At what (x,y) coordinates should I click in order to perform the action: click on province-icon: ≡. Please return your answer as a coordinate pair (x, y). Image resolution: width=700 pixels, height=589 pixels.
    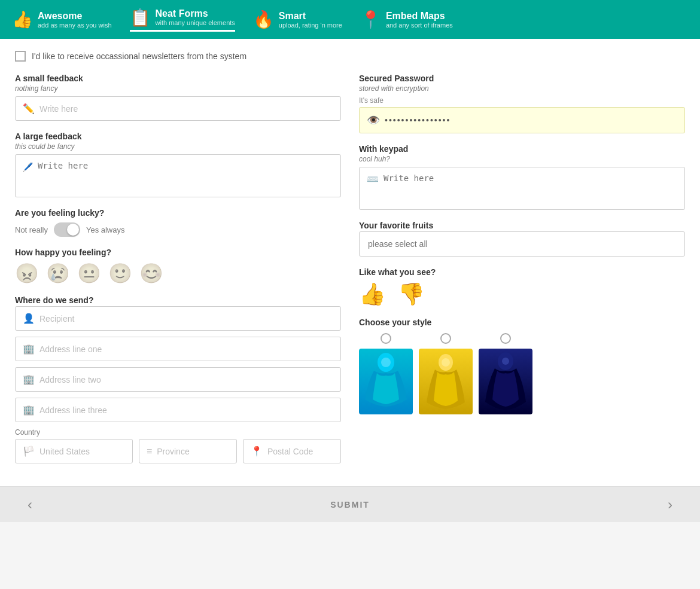
    Looking at the image, I should click on (150, 451).